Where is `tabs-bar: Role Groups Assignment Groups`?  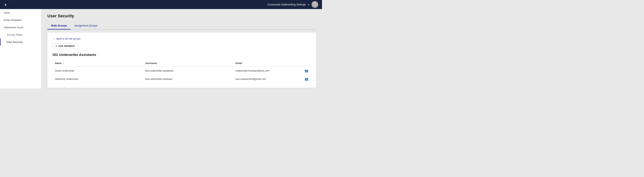
tabs-bar: Role Groups Assignment Groups is located at coordinates (182, 26).